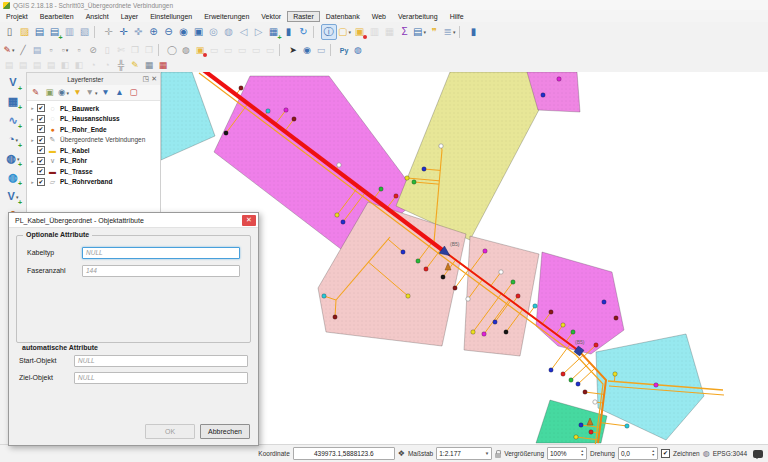  I want to click on layer-row-bergeordnete-verbindungen: ▸✔✎Übergeordnete Verbindungen, so click(94, 140).